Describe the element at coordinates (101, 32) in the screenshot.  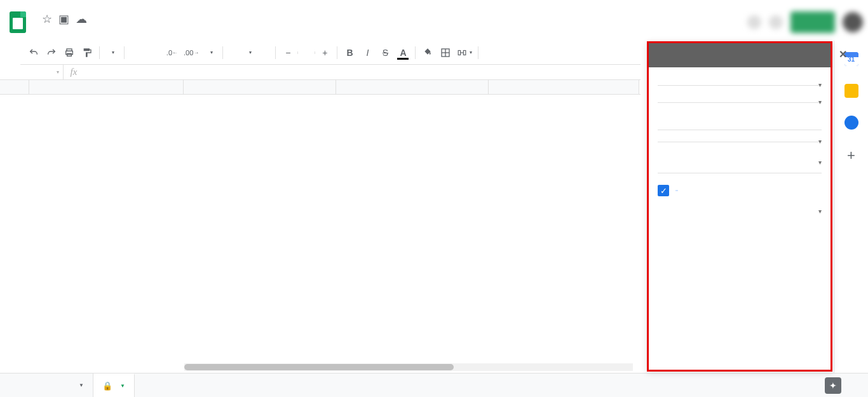
I see `menu-tools` at that location.